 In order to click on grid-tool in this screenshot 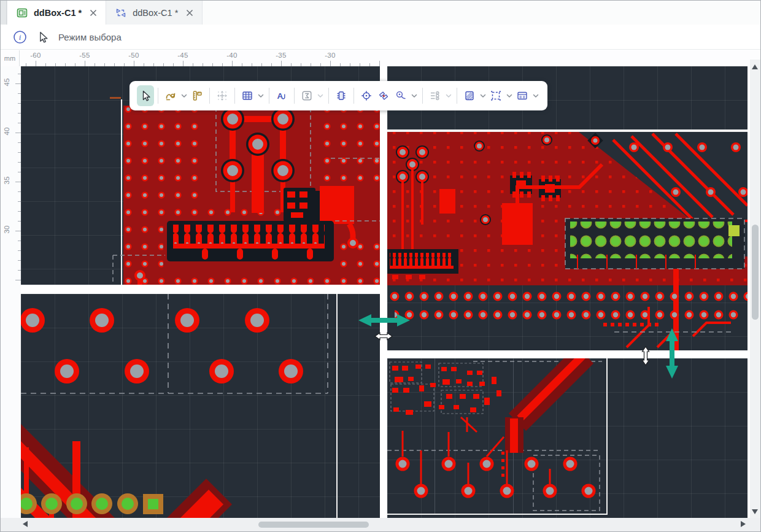, I will do `click(247, 96)`.